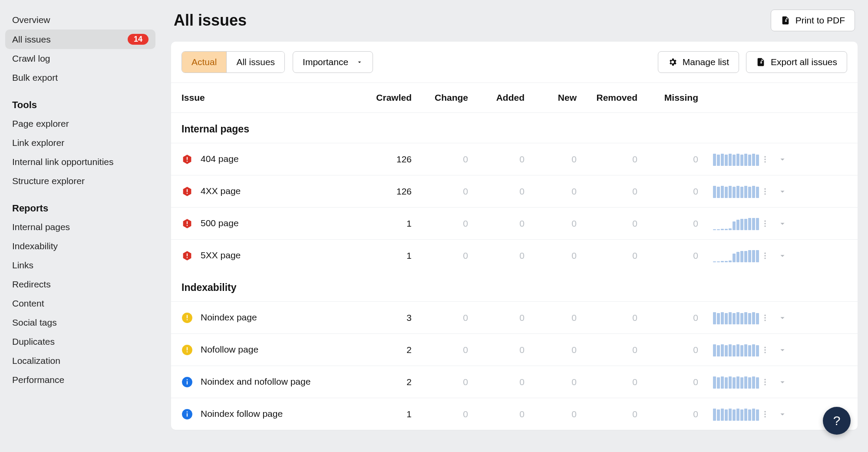 Image resolution: width=868 pixels, height=452 pixels. Describe the element at coordinates (514, 382) in the screenshot. I see `table-row: Noindex and nofollow page200000` at that location.